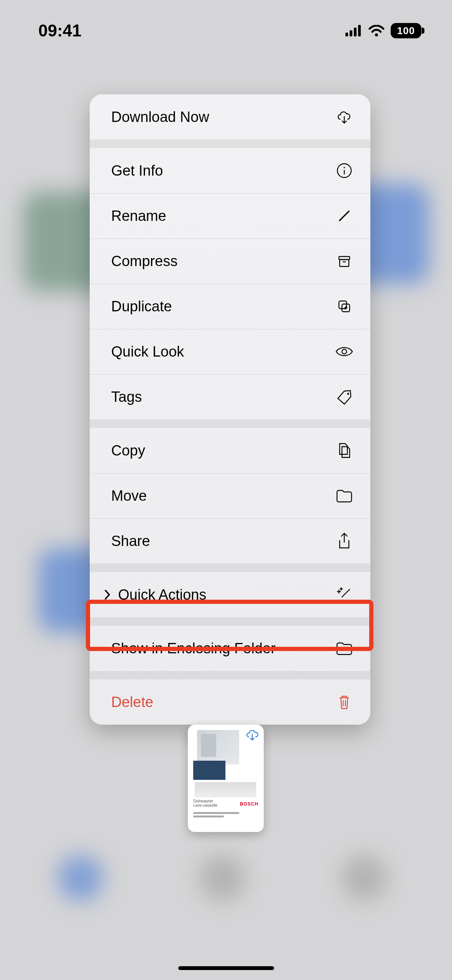 This screenshot has height=980, width=452. What do you see at coordinates (226, 595) in the screenshot?
I see `menu-item-label: Quick Actions` at bounding box center [226, 595].